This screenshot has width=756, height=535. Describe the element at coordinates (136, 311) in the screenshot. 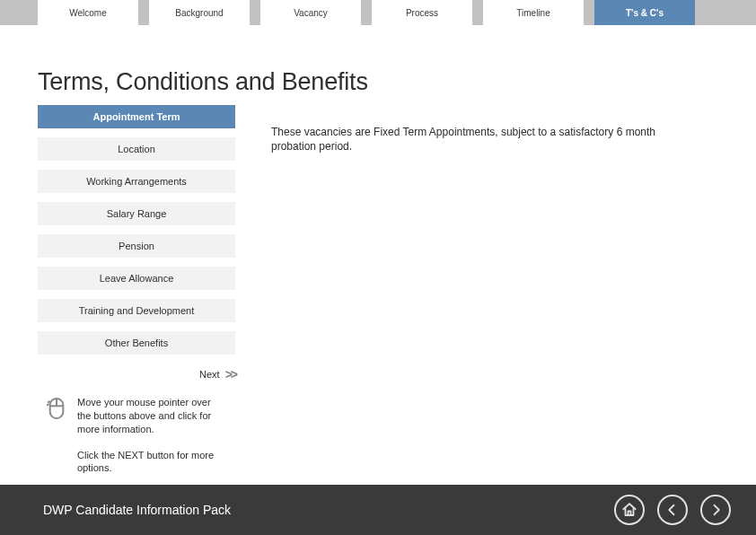

I see `sidebar-item-training-development: Training and Development` at that location.